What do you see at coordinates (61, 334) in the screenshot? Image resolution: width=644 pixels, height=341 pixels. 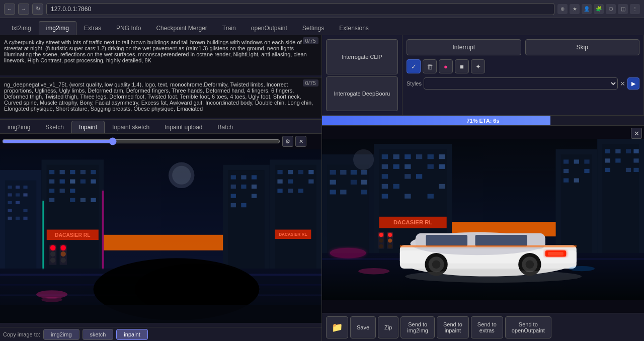 I see `copy-to-img2img-button: img2img` at bounding box center [61, 334].